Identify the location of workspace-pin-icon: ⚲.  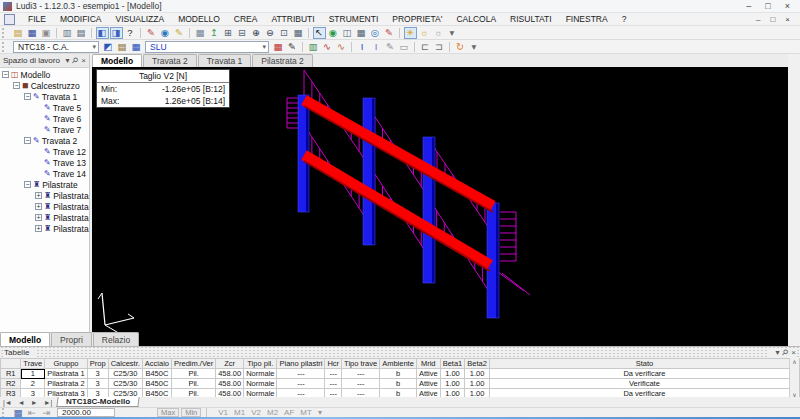
(76, 60).